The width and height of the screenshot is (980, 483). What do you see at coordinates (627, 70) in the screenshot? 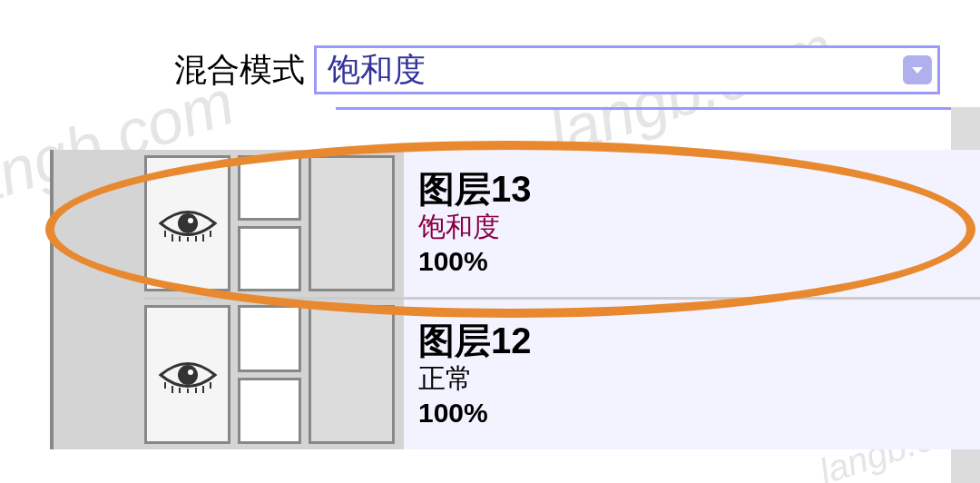
I see `blend-mode-select: 饱和度` at bounding box center [627, 70].